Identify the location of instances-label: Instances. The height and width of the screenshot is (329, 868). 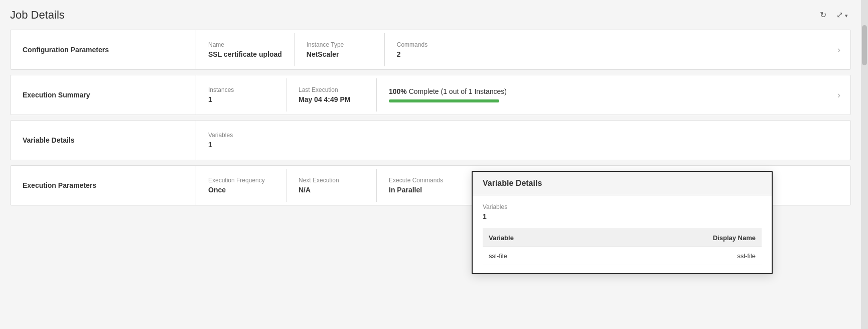
(241, 90).